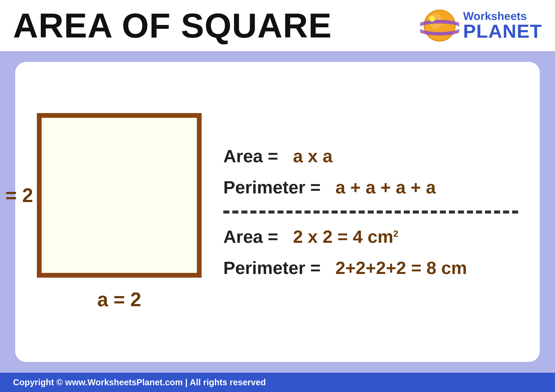 This screenshot has width=555, height=392. I want to click on area-formula-value: a x a, so click(313, 156).